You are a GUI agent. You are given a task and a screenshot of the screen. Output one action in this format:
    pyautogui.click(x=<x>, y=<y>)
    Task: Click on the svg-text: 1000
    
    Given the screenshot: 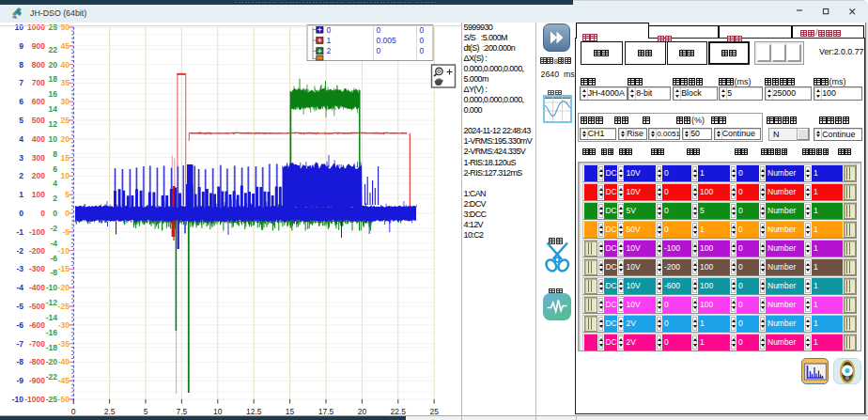 What is the action you would take?
    pyautogui.click(x=36, y=27)
    